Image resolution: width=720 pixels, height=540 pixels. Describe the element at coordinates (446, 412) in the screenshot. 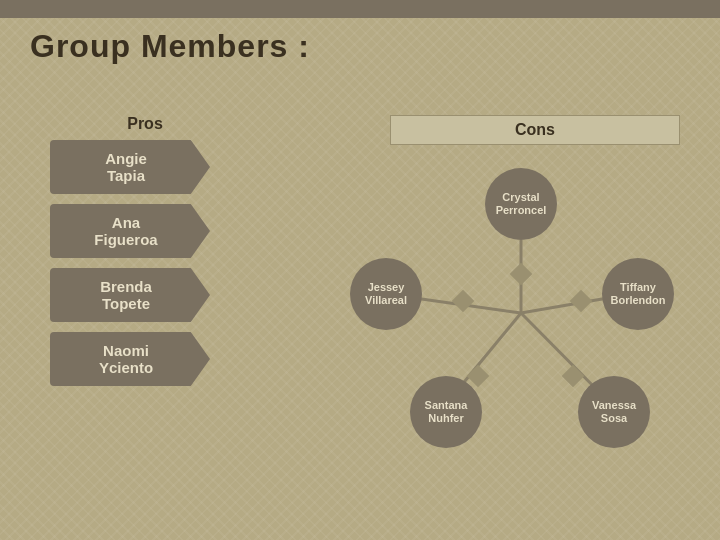

I see `cons-member-santana: SantanaNuhfer` at that location.